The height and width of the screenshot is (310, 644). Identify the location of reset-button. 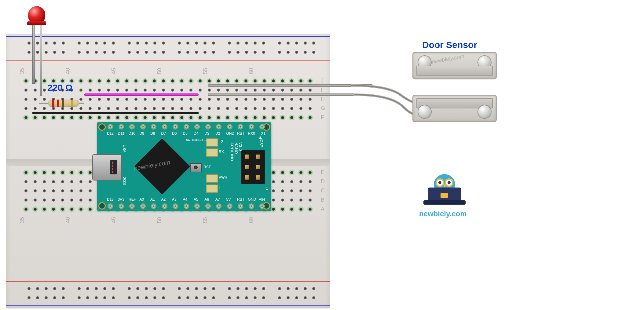
(196, 168).